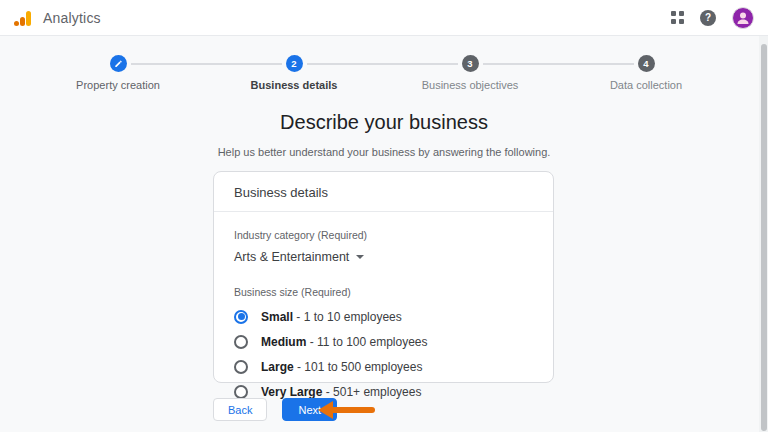  I want to click on option-desc: - 501+ employees, so click(374, 392).